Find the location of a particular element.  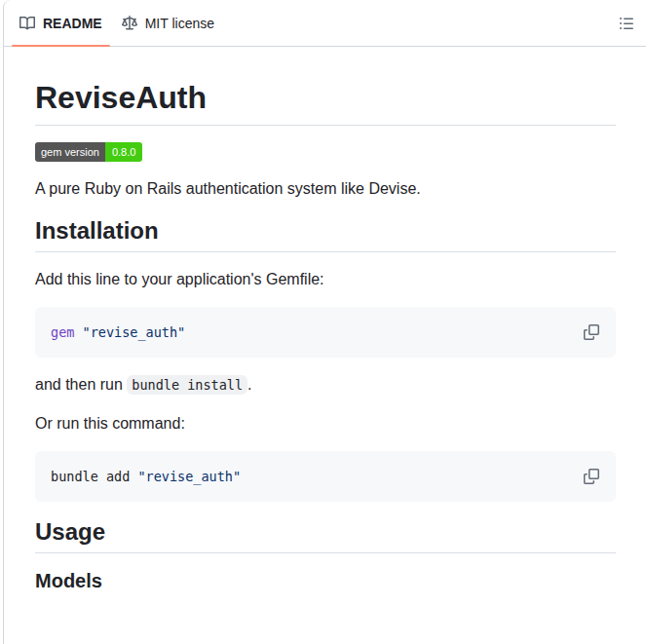

intro-paragraph: A pure Ruby on Rails authentication syst… is located at coordinates (325, 189).